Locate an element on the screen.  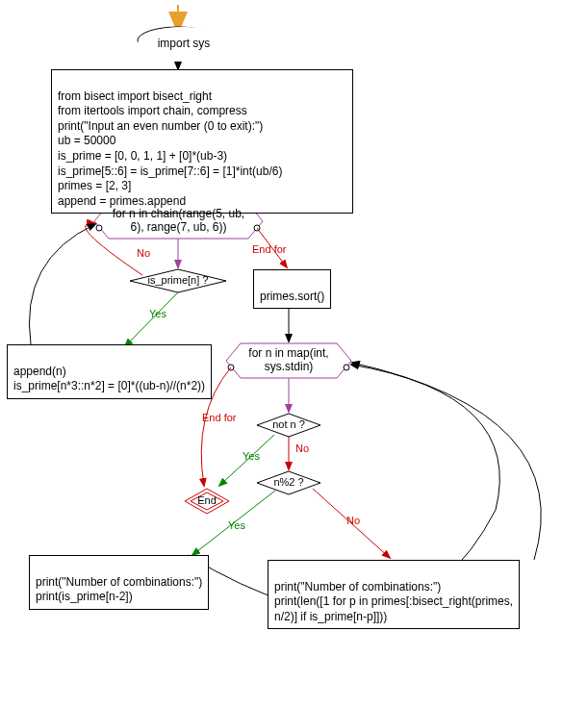
init-text: from bisect import bisect_right from ite… is located at coordinates (169, 148).